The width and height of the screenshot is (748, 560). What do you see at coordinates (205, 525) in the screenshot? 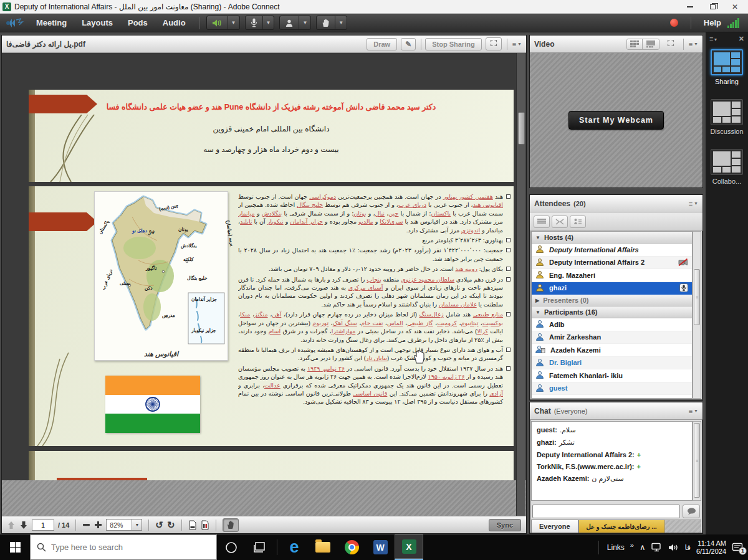
I see `fit-width-button` at bounding box center [205, 525].